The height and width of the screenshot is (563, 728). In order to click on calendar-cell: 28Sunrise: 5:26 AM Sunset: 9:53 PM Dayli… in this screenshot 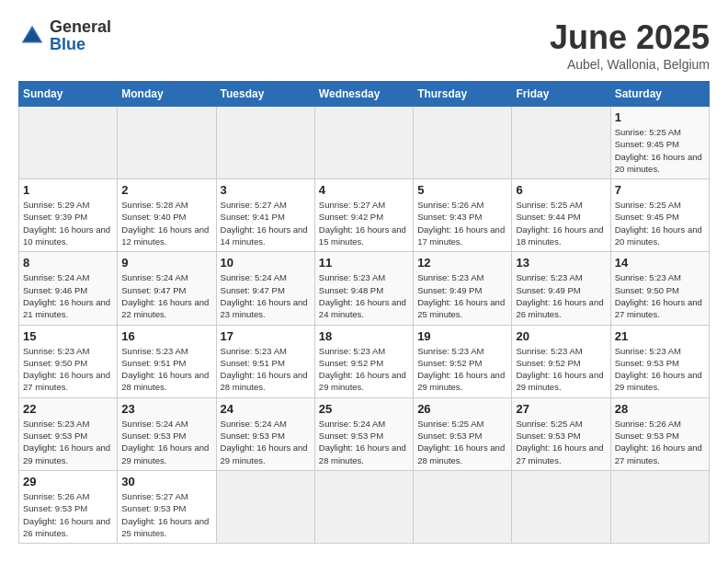, I will do `click(660, 434)`.